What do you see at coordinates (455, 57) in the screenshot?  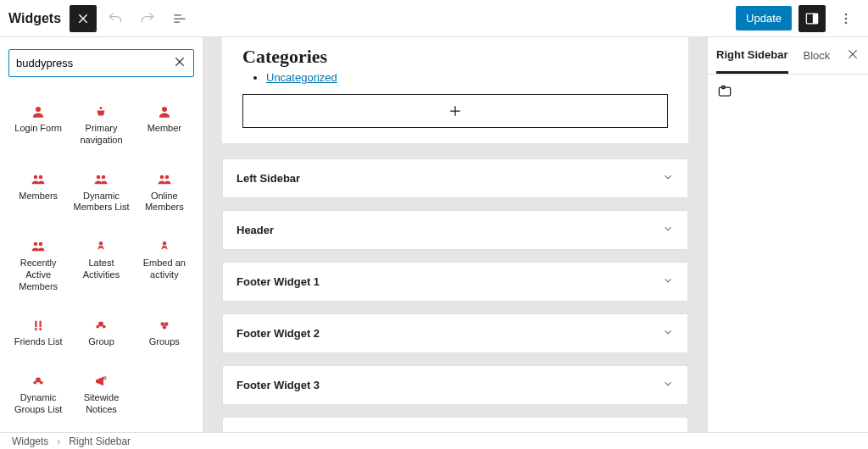 I see `widget-heading: Categories` at bounding box center [455, 57].